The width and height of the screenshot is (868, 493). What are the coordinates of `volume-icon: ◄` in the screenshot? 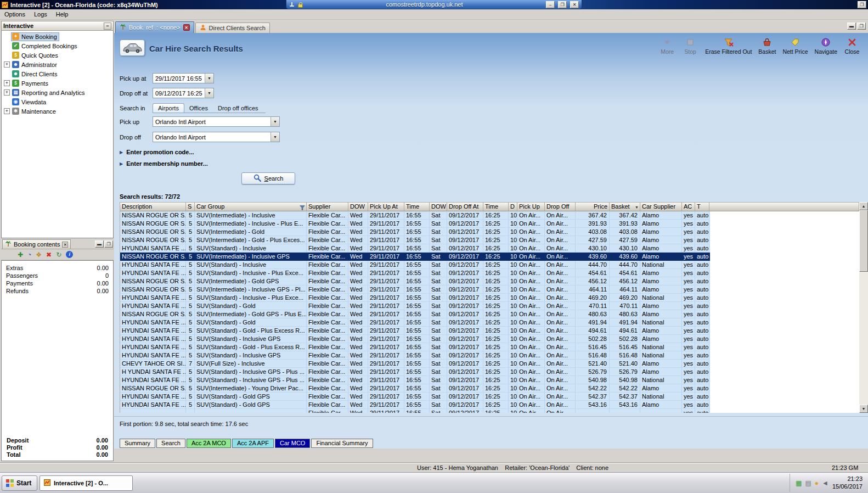 It's located at (825, 483).